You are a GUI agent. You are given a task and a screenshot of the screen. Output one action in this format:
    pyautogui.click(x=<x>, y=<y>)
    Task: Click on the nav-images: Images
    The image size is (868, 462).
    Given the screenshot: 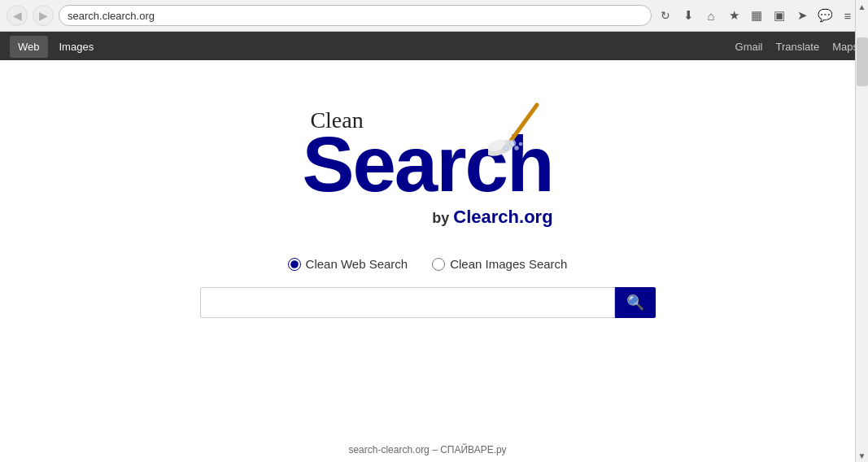 What is the action you would take?
    pyautogui.click(x=76, y=47)
    